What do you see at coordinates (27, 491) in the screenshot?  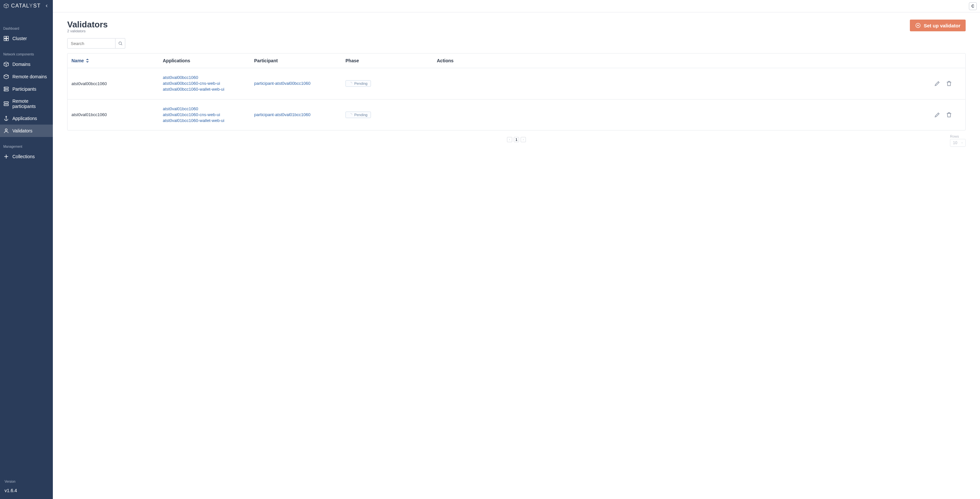 I see `version-text: v1.6.4` at bounding box center [27, 491].